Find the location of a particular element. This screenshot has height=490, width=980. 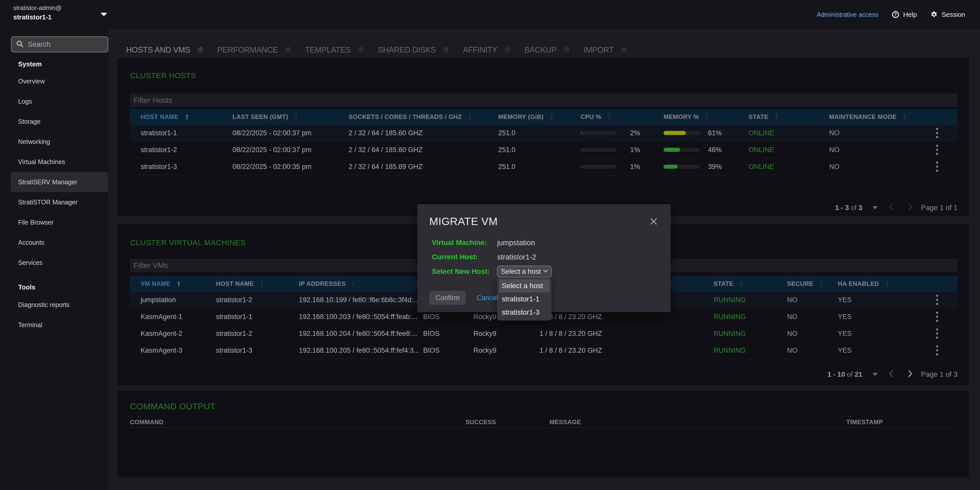

search-icon is located at coordinates (20, 44).